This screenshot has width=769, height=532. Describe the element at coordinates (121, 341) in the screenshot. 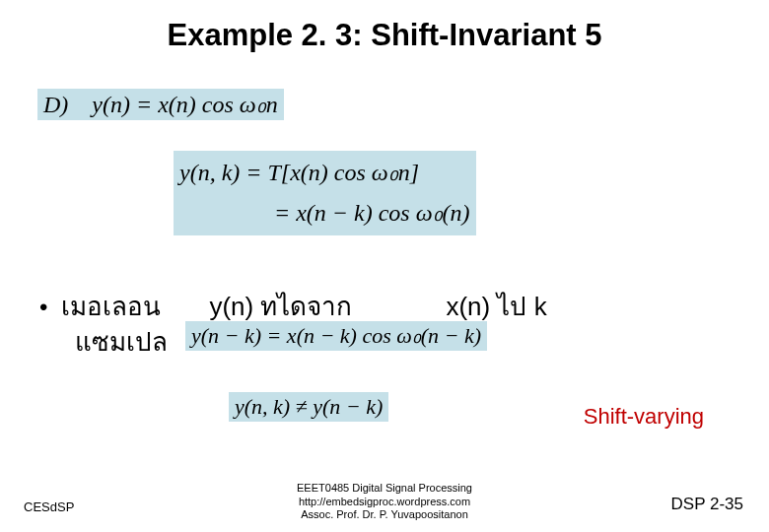

I see `thai-text-2: แซมเปล` at that location.